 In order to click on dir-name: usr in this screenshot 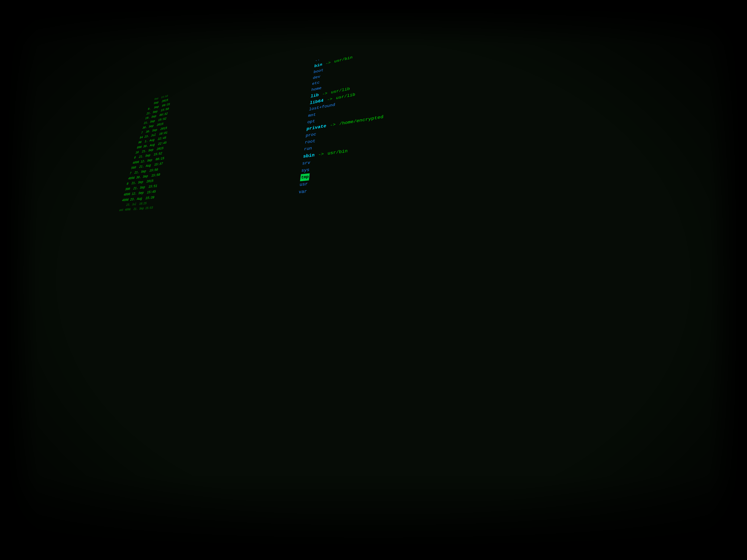, I will do `click(304, 184)`.